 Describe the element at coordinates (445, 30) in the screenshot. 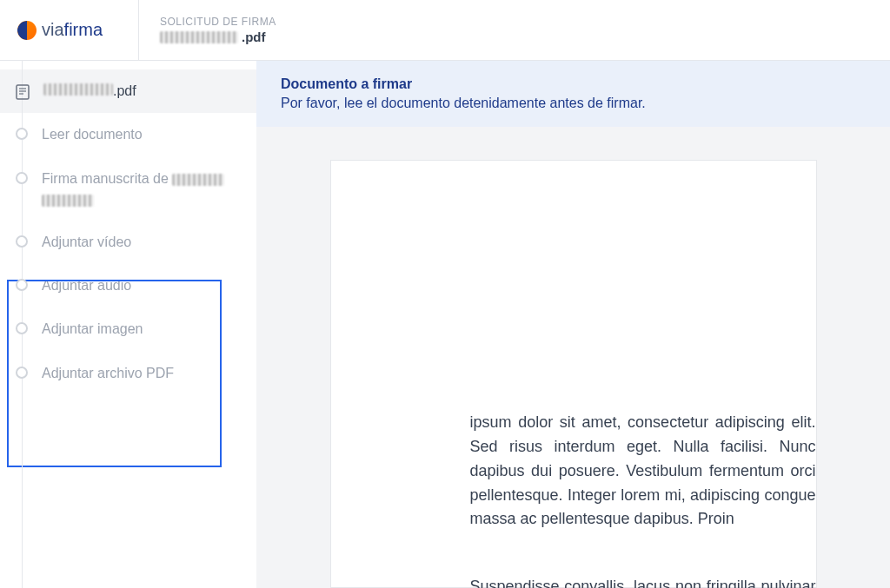

I see `app-header: viafirma SOLICITUD DE FIRMA .pdf` at that location.